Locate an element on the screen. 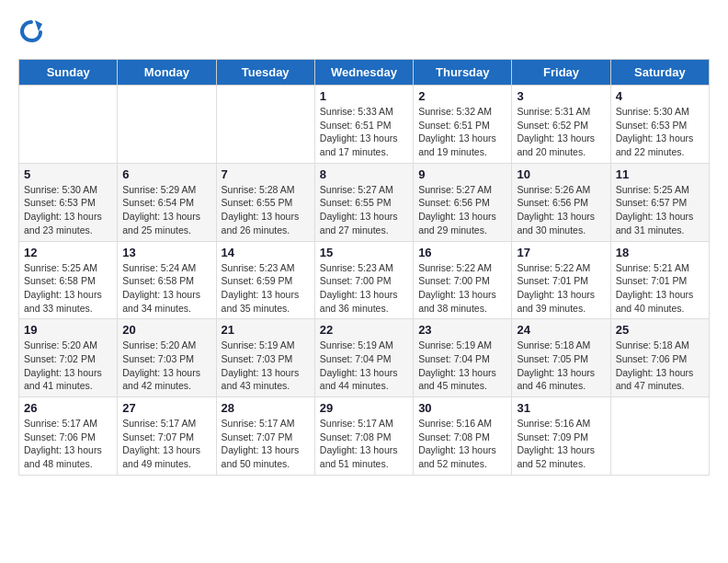  day-number: 16 is located at coordinates (462, 252).